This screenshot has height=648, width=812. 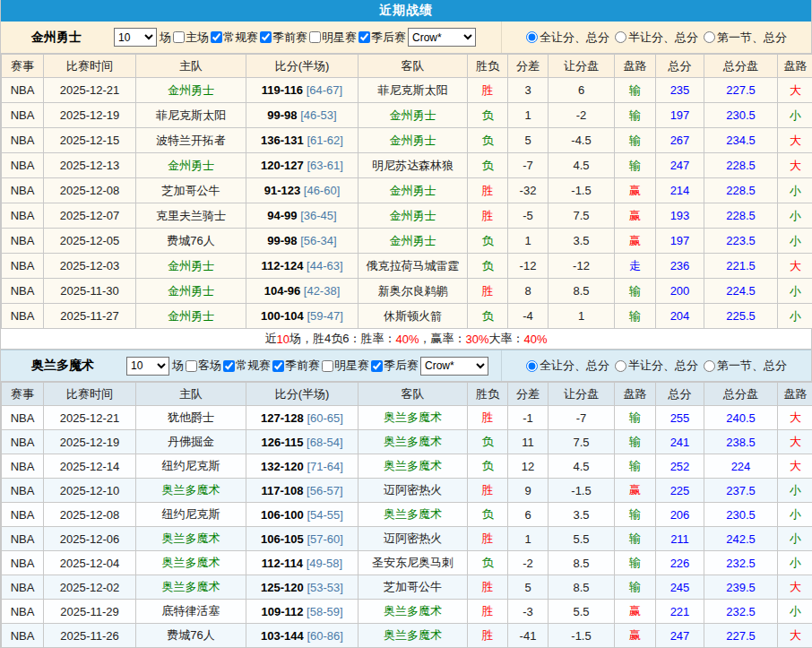 What do you see at coordinates (741, 636) in the screenshot?
I see `total-line-cell: 227.5` at bounding box center [741, 636].